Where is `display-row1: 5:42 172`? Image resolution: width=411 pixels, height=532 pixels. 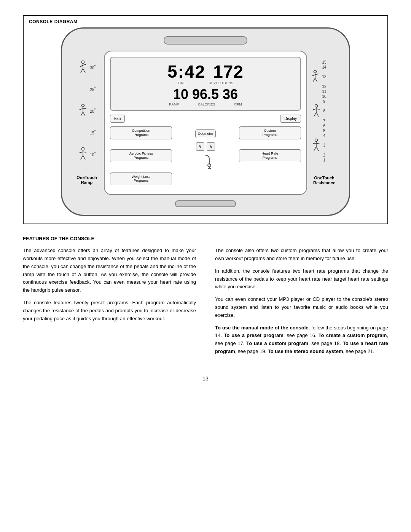
display-row1: 5:42 172 is located at coordinates (206, 72).